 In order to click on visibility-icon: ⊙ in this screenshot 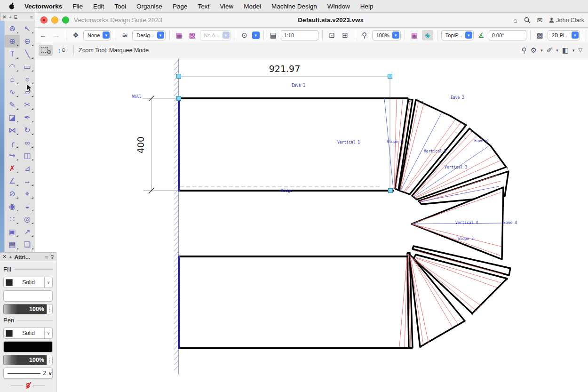, I will do `click(245, 35)`.